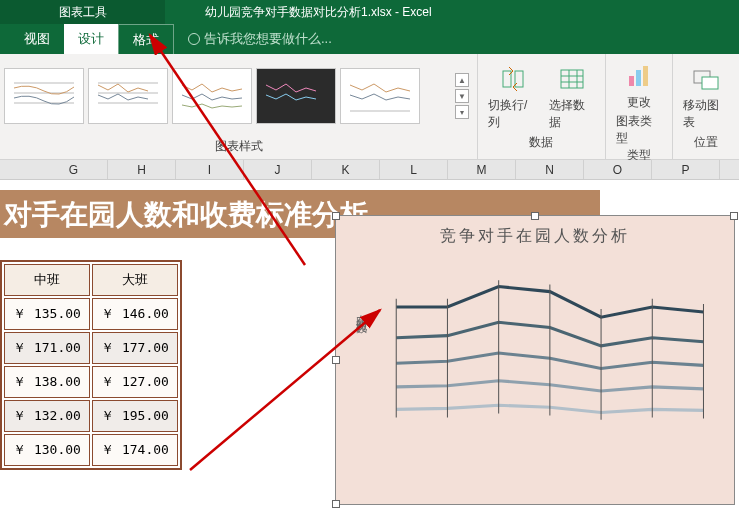 The height and width of the screenshot is (509, 739). What do you see at coordinates (346, 170) in the screenshot?
I see `col-header: K` at bounding box center [346, 170].